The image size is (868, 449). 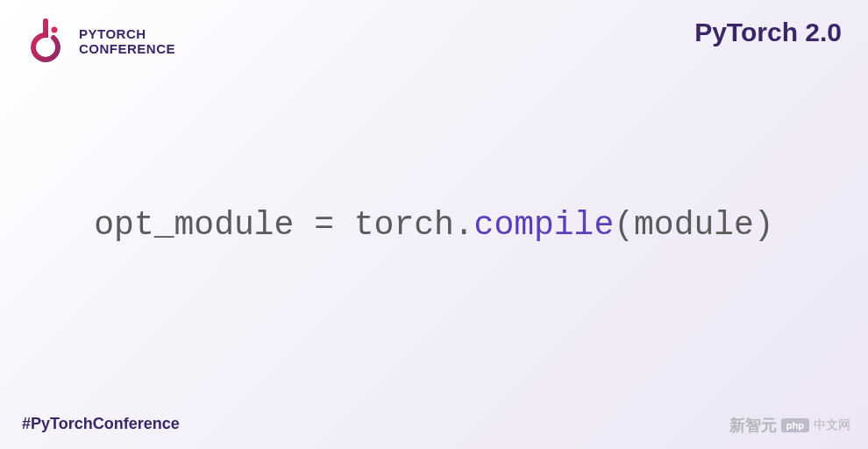 What do you see at coordinates (127, 49) in the screenshot?
I see `logo-text-line2: CONFERENCE` at bounding box center [127, 49].